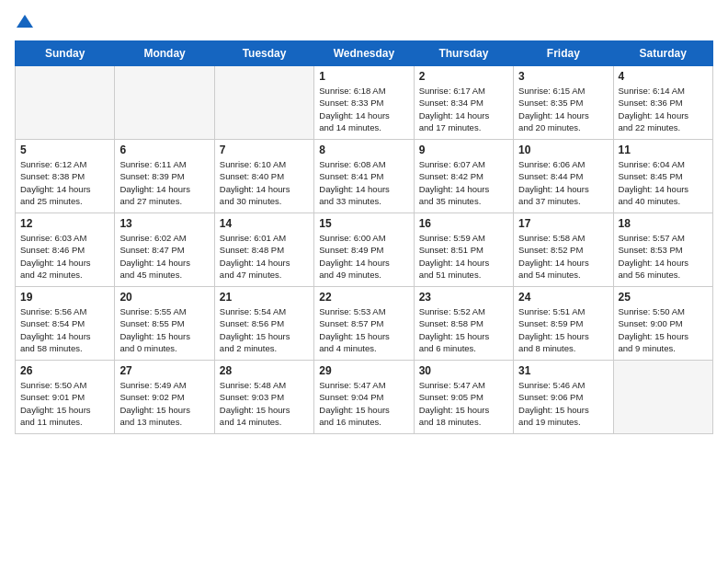  Describe the element at coordinates (364, 177) in the screenshot. I see `calendar-cell: 8Sunrise: 6:08 AM Sunset: 8:41 PM Daylig…` at that location.